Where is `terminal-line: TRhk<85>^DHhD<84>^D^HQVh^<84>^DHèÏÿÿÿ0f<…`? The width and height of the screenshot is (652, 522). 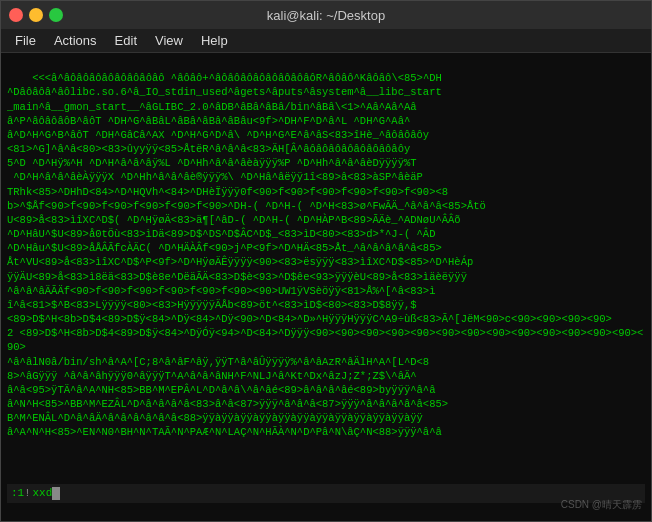 terminal-line: TRhk<85>^DHhD<84>^D^HQVh^<84>^DHèÏÿÿÿ0f<… is located at coordinates (228, 192).